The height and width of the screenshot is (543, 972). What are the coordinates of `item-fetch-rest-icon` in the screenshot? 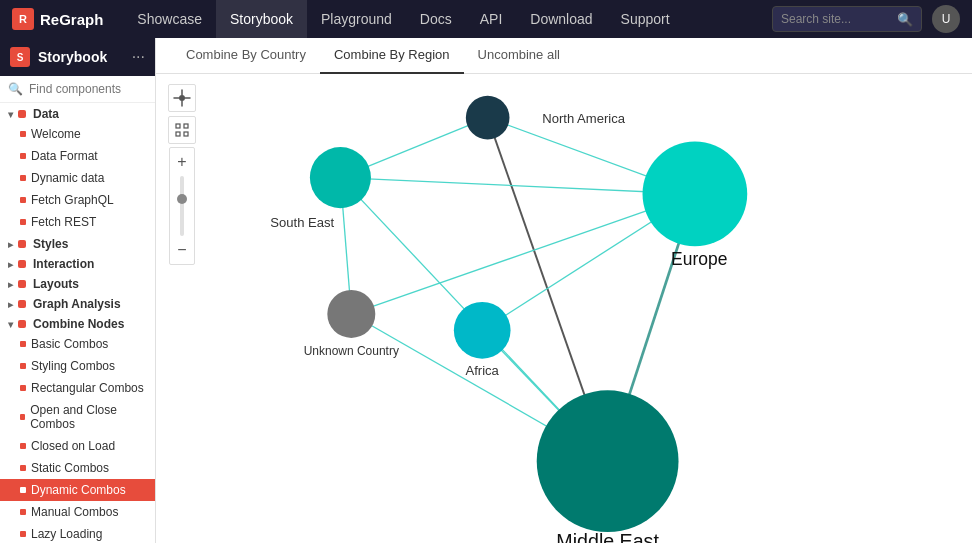 It's located at (23, 222).